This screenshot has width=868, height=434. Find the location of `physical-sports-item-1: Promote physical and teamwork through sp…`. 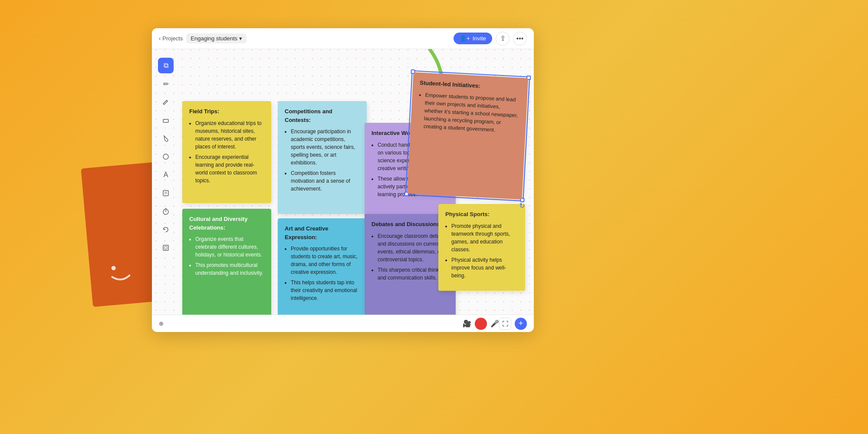

physical-sports-item-1: Promote physical and teamwork through sp… is located at coordinates (485, 238).